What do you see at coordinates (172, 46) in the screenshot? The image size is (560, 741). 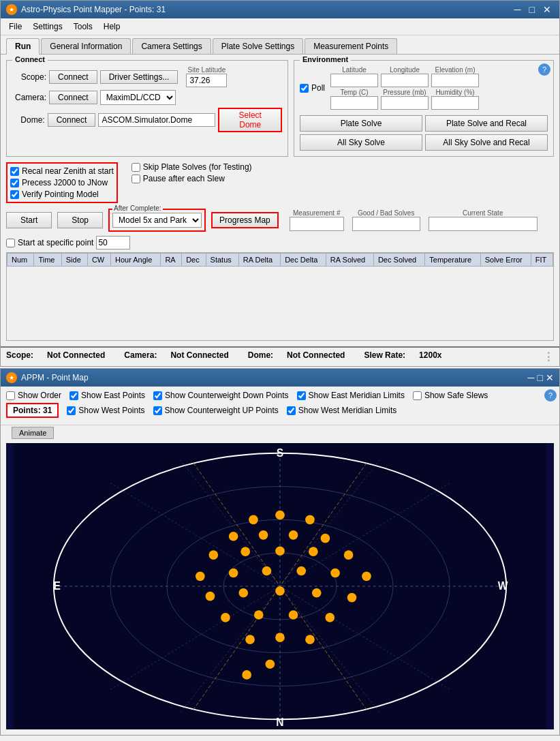 I see `tab-camera-settings: Camera Settings` at bounding box center [172, 46].